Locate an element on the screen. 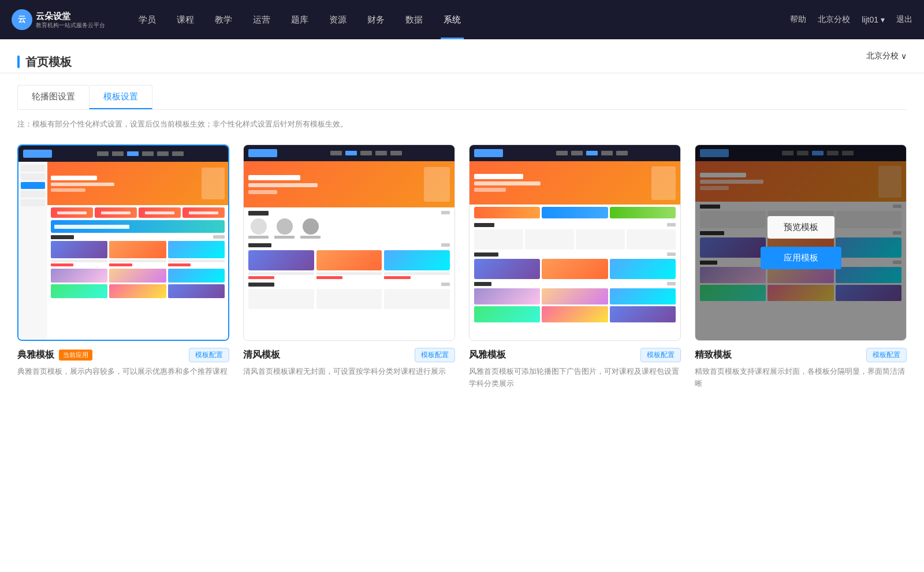 This screenshot has height=572, width=924. nav-logout: 退出 is located at coordinates (904, 20).